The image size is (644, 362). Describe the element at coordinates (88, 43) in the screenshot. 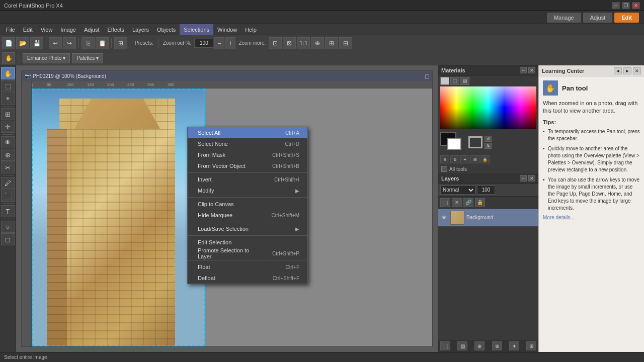

I see `copy-button: ⎘` at that location.